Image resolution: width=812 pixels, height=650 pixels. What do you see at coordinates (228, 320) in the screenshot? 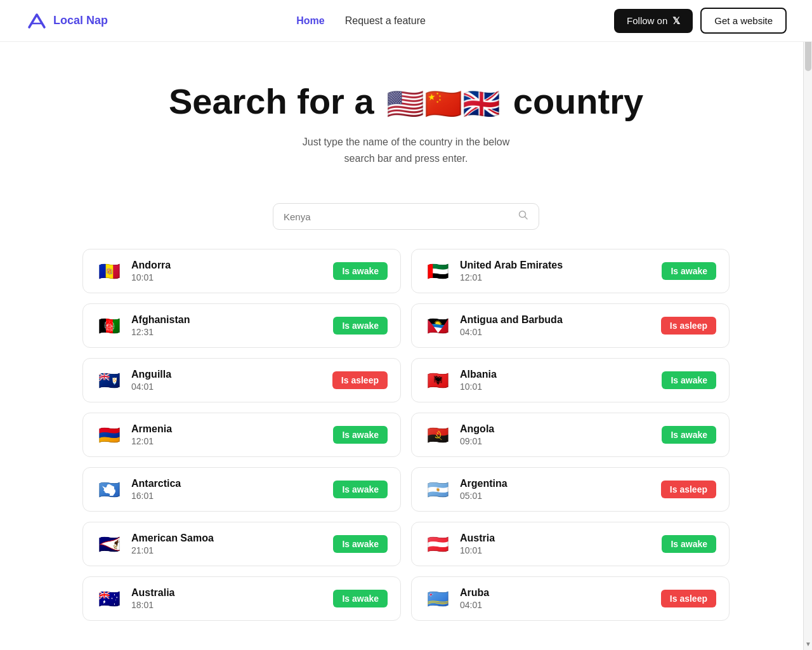
I see `country-name: Afghanistan` at bounding box center [228, 320].